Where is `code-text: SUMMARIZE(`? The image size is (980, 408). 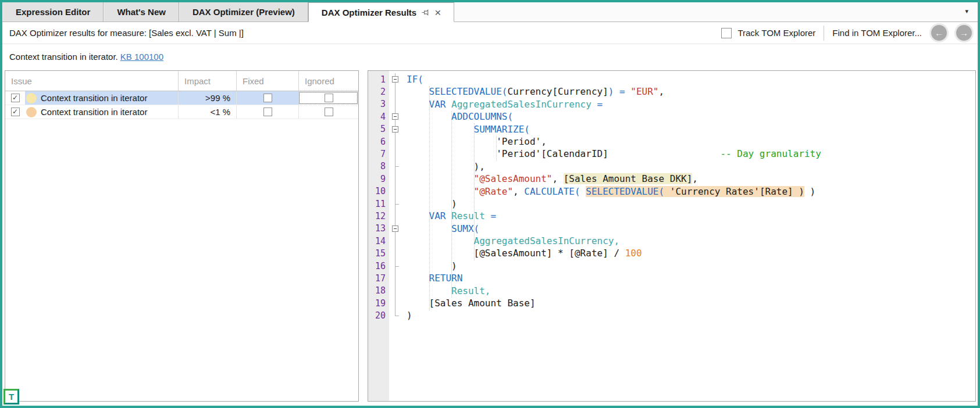
code-text: SUMMARIZE( is located at coordinates (466, 129).